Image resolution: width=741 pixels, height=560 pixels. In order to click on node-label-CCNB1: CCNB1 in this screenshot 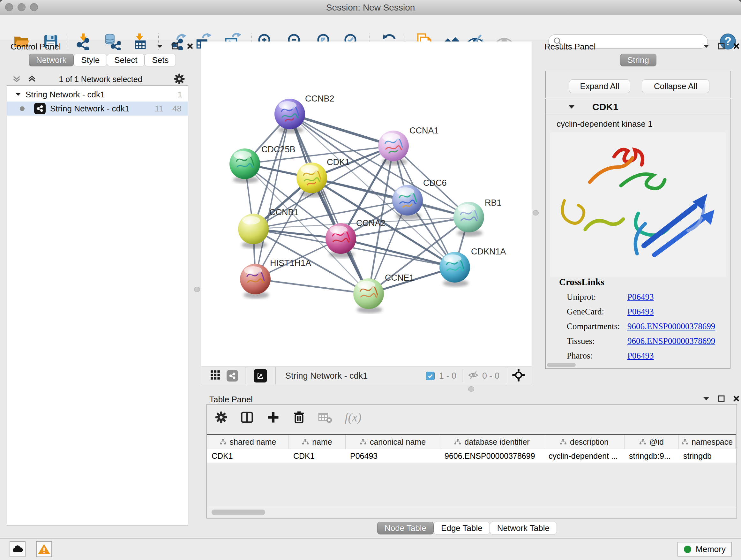, I will do `click(284, 212)`.